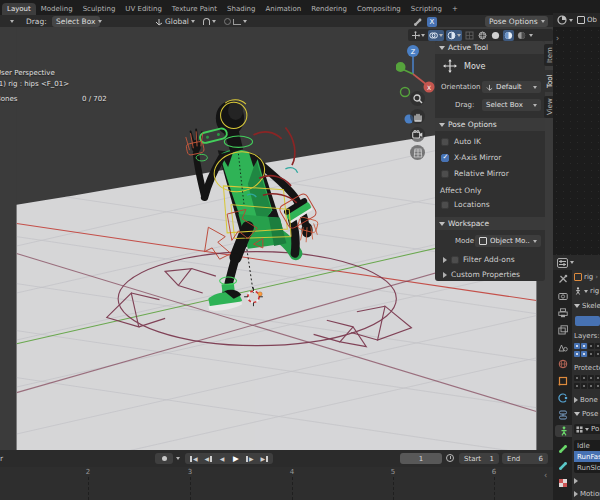 This screenshot has height=500, width=600. What do you see at coordinates (236, 458) in the screenshot?
I see `play-button: ▶` at bounding box center [236, 458].